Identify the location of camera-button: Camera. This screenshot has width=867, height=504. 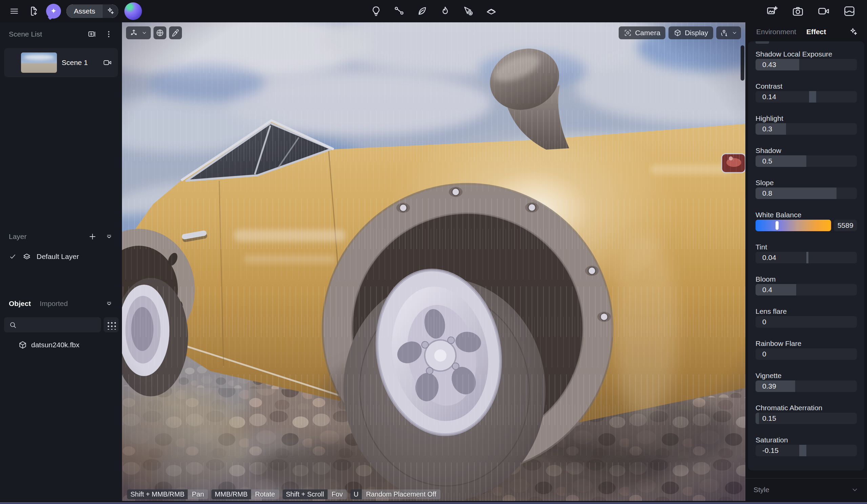
(642, 33).